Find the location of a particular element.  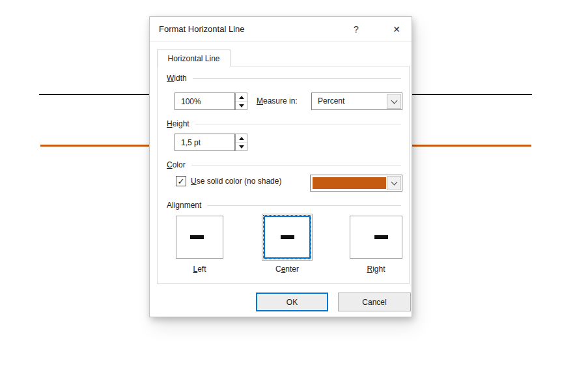

tab-label: Horizontal Line is located at coordinates (193, 59).